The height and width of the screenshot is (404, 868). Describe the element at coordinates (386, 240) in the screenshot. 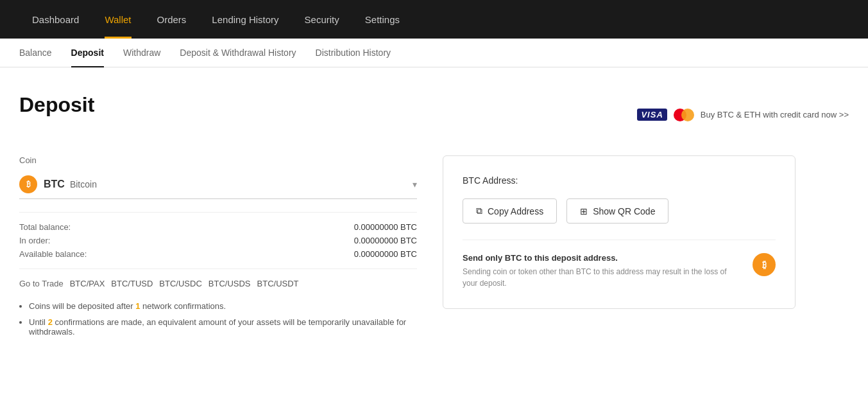

I see `in-order-value: 0.00000000 BTC` at that location.